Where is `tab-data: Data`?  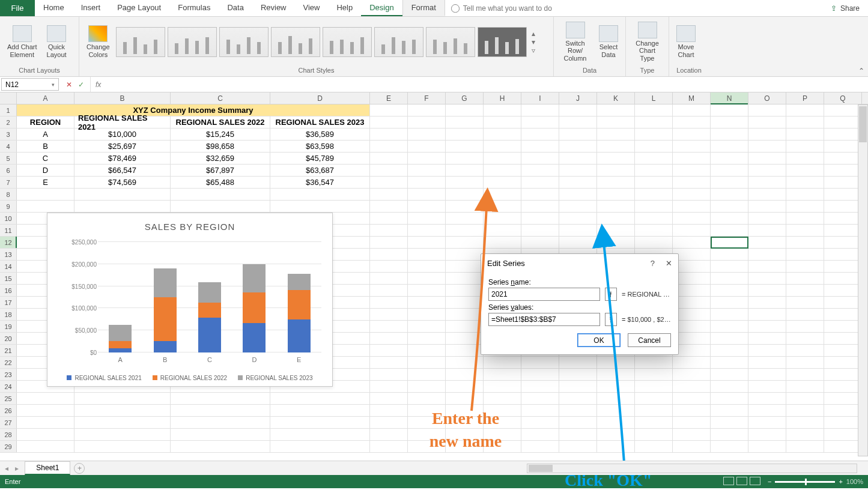 tab-data: Data is located at coordinates (235, 8).